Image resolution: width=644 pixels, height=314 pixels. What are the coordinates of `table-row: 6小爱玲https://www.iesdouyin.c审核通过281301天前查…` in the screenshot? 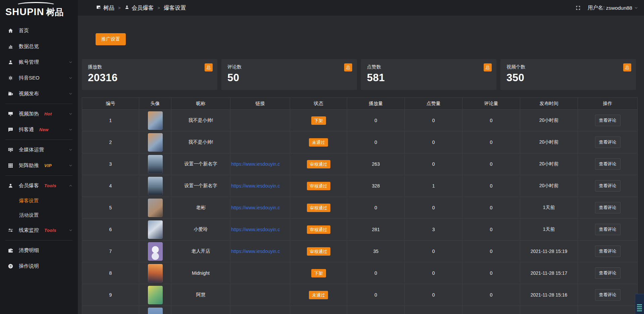 It's located at (360, 229).